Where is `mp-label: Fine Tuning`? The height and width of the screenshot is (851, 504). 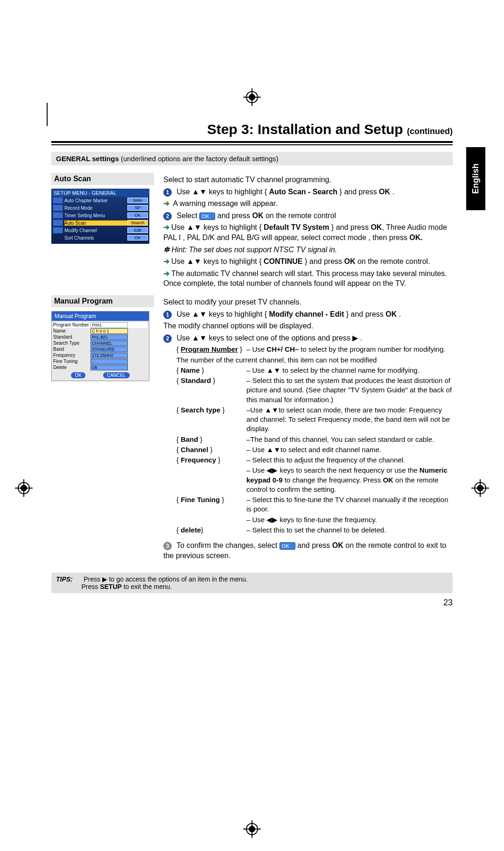 mp-label: Fine Tuning is located at coordinates (72, 362).